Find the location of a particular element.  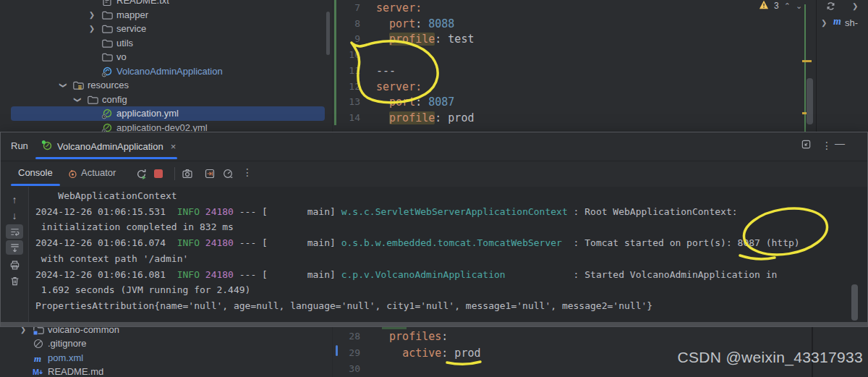

console-line: initialization completed in 832 ms is located at coordinates (418, 227).